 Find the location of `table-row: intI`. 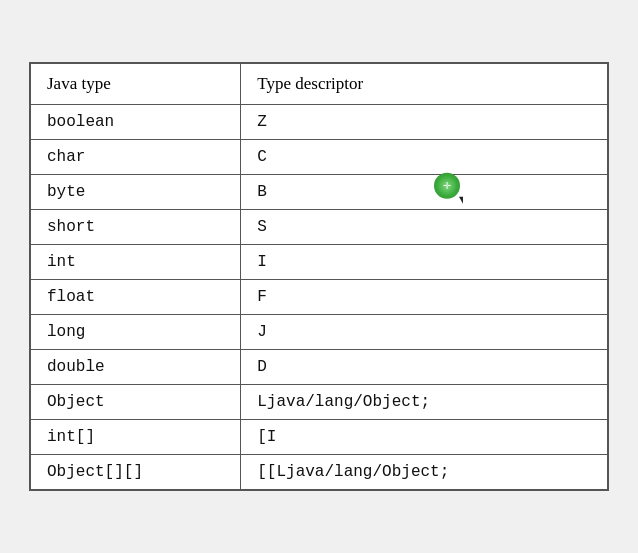

table-row: intI is located at coordinates (320, 262).